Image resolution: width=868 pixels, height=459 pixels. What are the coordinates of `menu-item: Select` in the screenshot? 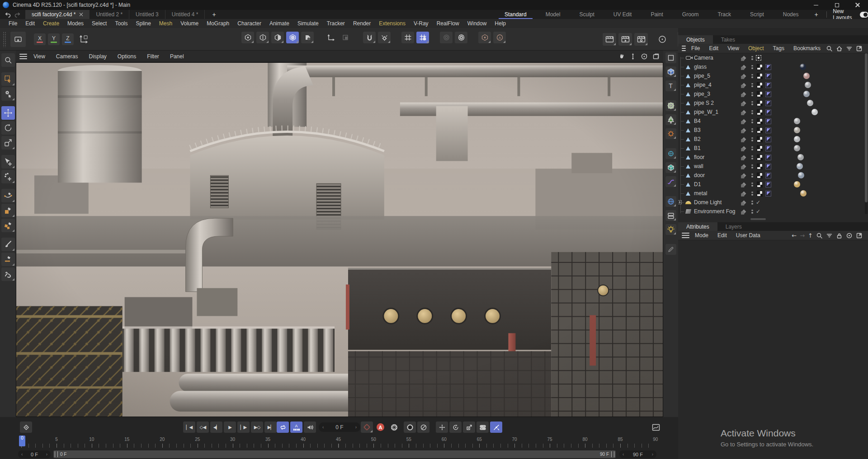 It's located at (99, 23).